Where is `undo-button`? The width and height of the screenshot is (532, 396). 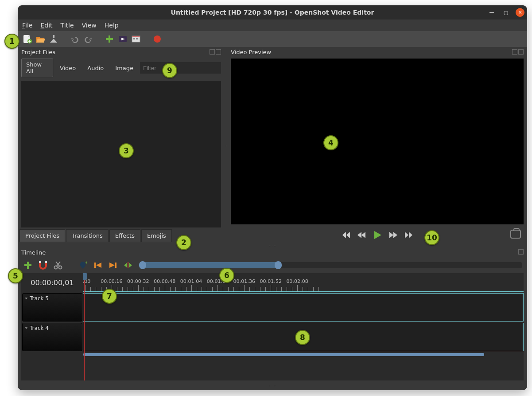 undo-button is located at coordinates (75, 39).